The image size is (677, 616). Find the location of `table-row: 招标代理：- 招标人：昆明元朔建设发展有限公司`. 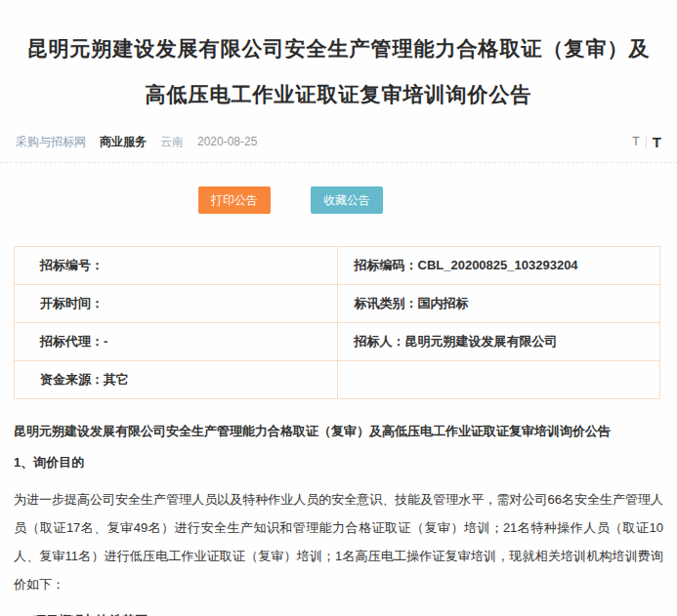

table-row: 招标代理：- 招标人：昆明元朔建设发展有限公司 is located at coordinates (338, 342).